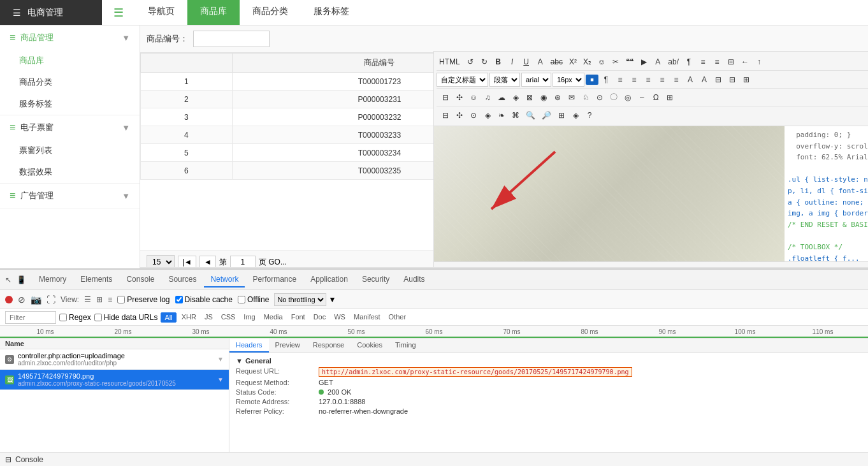 The image size is (868, 466). I want to click on tool-icon-12: ⊙, so click(600, 98).